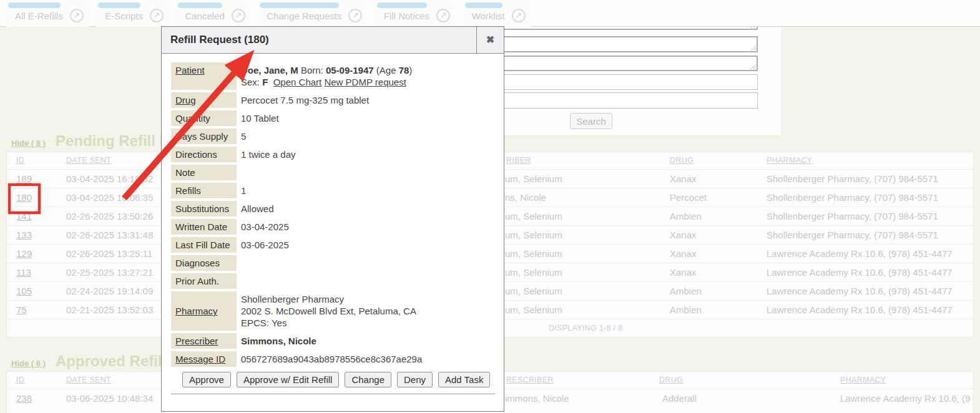  Describe the element at coordinates (333, 341) in the screenshot. I see `field-row-prescriber: Prescriber Simmons, Nicole` at that location.